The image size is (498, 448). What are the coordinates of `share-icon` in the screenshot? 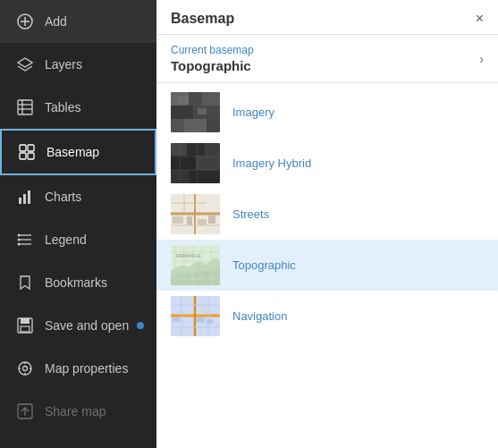 It's located at (25, 411).